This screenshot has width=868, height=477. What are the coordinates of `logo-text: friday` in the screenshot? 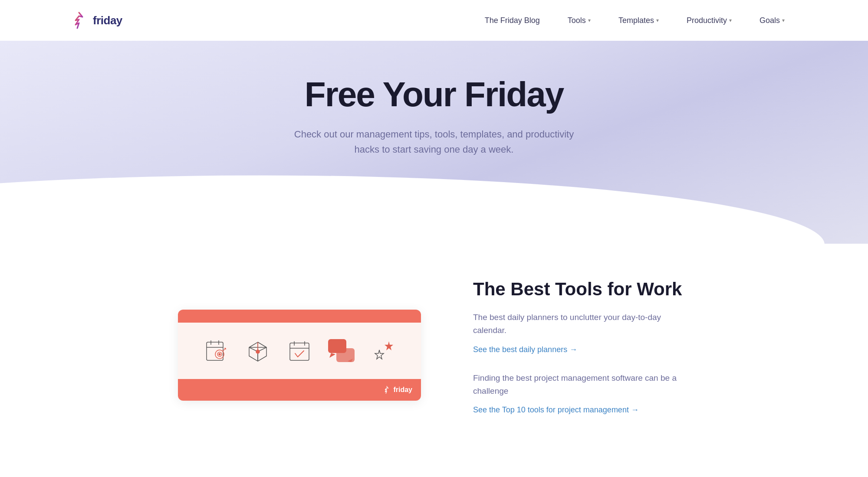 It's located at (108, 21).